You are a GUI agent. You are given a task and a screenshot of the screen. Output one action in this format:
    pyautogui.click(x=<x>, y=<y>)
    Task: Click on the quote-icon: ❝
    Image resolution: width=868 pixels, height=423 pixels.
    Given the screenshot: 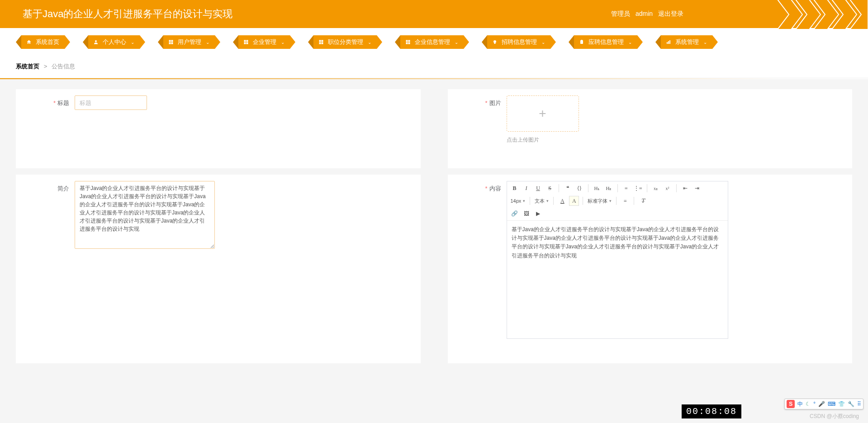 What is the action you would take?
    pyautogui.click(x=568, y=188)
    